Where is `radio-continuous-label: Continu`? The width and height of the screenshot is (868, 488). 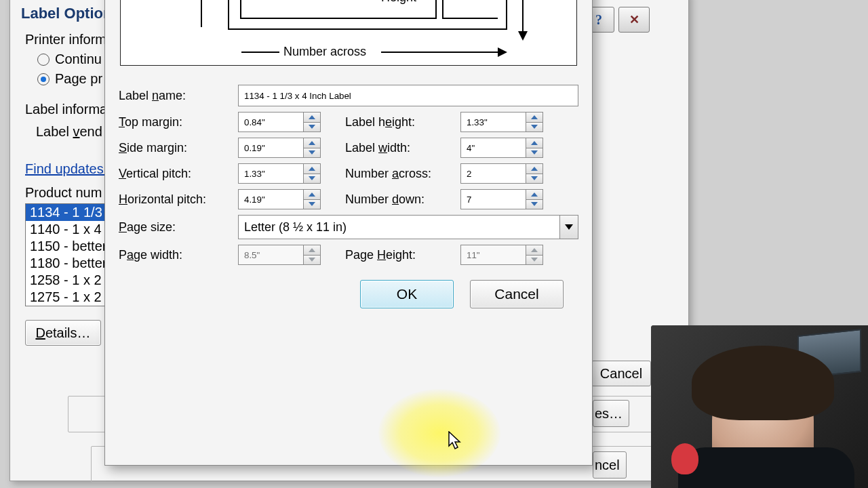
radio-continuous-label: Continu is located at coordinates (79, 60).